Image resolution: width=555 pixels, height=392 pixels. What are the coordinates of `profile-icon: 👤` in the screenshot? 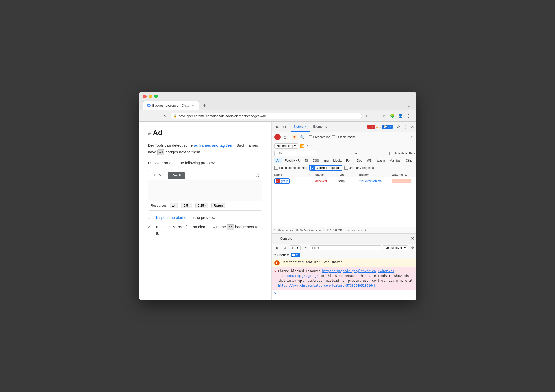 It's located at (401, 116).